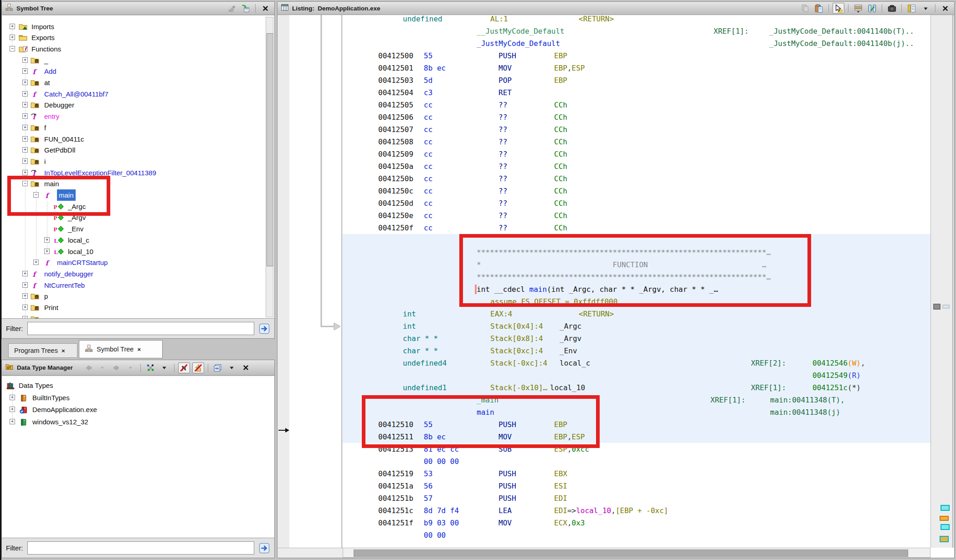  What do you see at coordinates (139, 240) in the screenshot?
I see `tree-item-local-c: +Llocal_c` at bounding box center [139, 240].